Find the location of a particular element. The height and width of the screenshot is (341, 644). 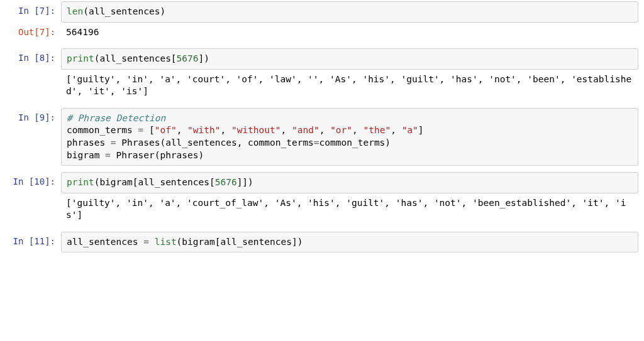

cell-11-input: In [11]: all_sentences = list(bigram[all… is located at coordinates (322, 242).